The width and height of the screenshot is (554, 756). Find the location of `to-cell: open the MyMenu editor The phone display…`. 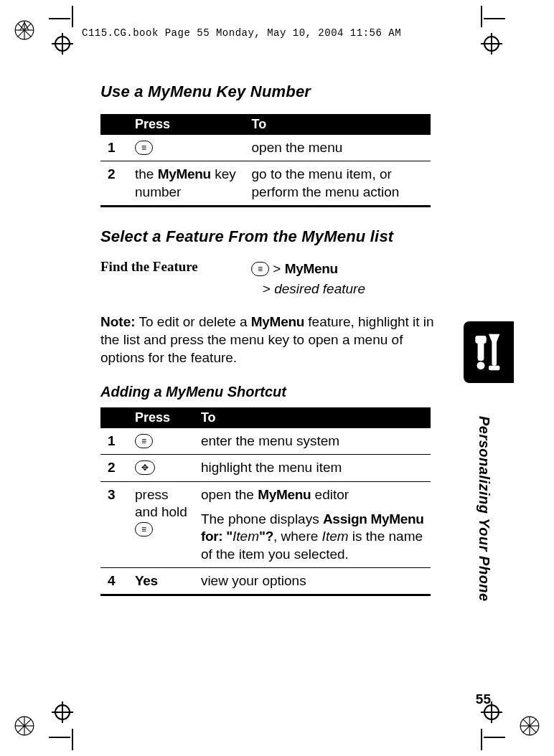

to-cell: open the MyMenu editor The phone display… is located at coordinates (312, 524).